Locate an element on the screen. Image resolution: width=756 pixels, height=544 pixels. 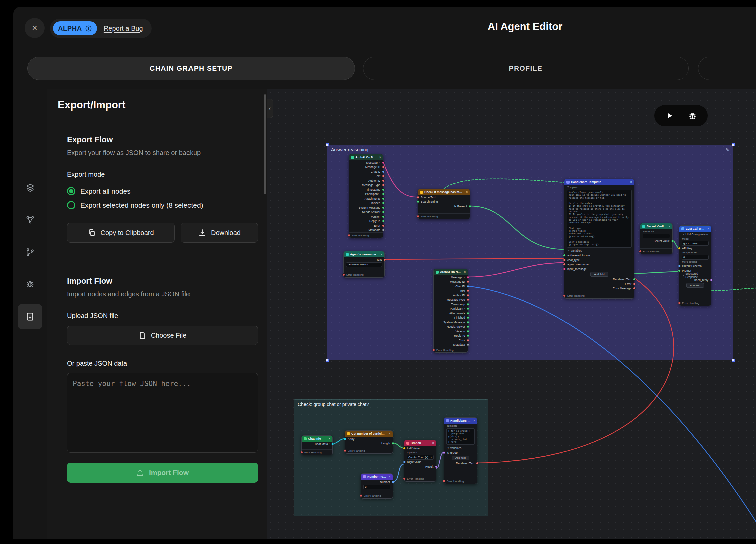
sidebar-item-debug is located at coordinates (30, 284).